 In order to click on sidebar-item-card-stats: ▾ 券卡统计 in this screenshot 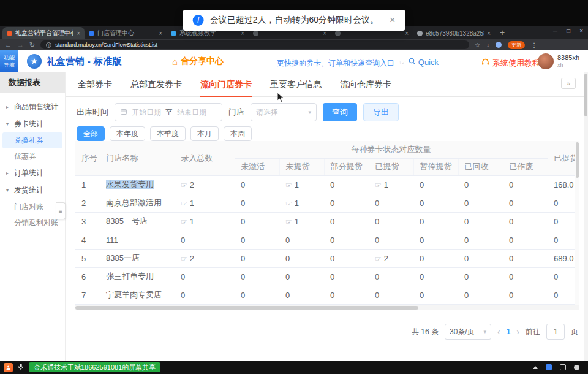, I will do `click(32, 124)`.